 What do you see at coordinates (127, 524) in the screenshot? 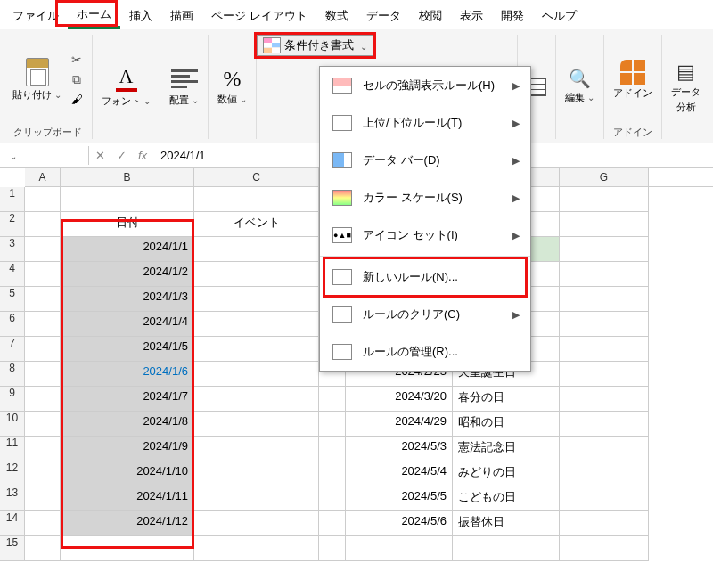
I see `cell-date: 2024/1/12` at bounding box center [127, 524].